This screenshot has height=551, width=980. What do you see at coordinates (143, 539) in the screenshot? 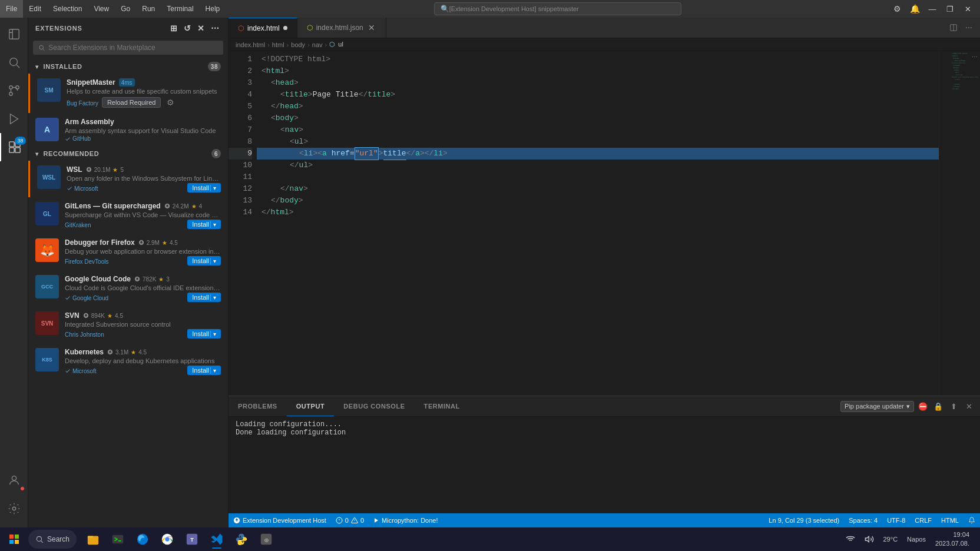
I see `taskbar-edge` at bounding box center [143, 539].